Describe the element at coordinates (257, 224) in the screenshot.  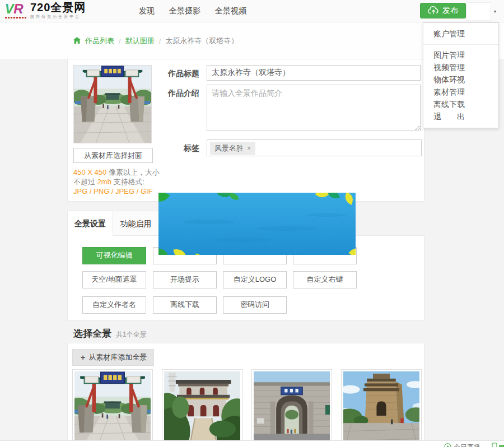
I see `promo-banner-overlay` at that location.